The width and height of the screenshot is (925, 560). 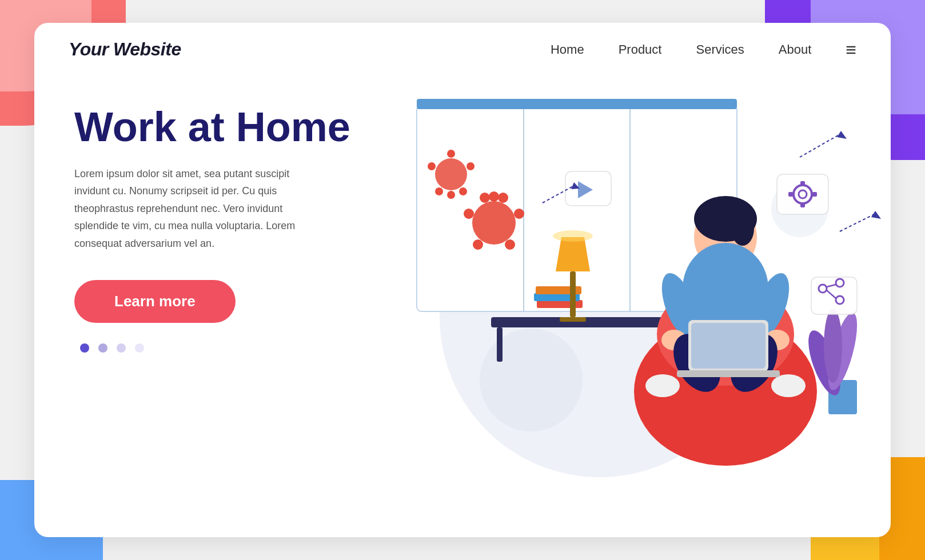 What do you see at coordinates (462, 41) in the screenshot?
I see `navbar: Your Website Home Product Services About…` at bounding box center [462, 41].